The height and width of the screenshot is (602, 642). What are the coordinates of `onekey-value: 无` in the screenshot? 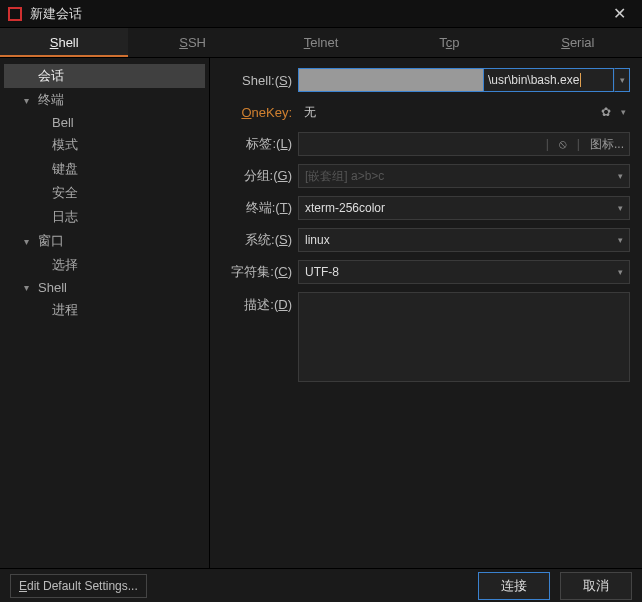 It's located at (447, 112).